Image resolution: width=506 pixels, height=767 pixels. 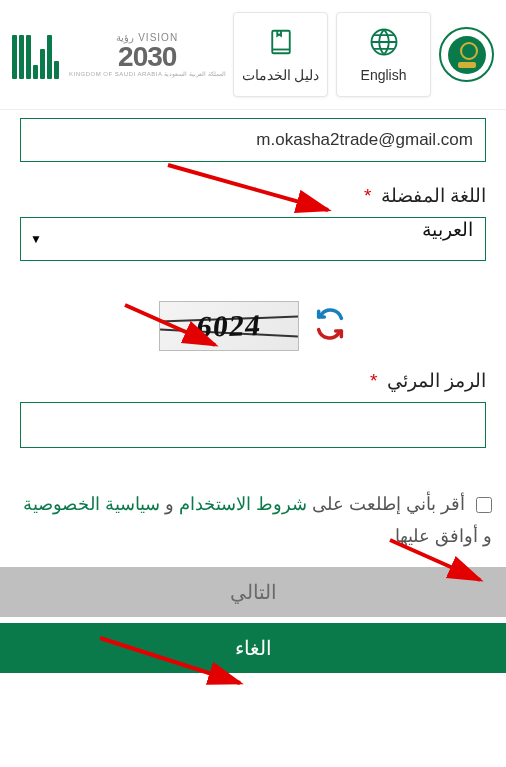 I want to click on language-english-card: English, so click(x=384, y=54).